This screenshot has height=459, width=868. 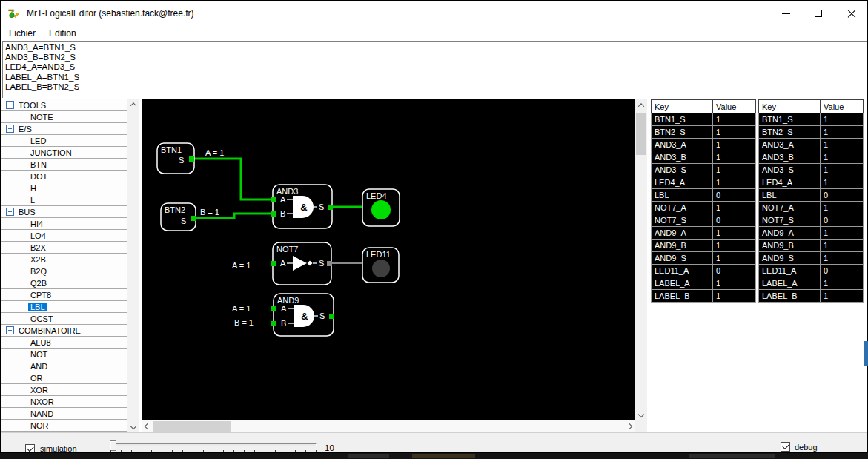 I want to click on maximize-button, so click(x=818, y=13).